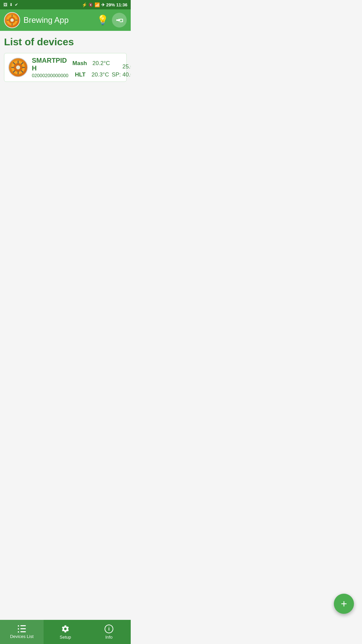 Image resolution: width=362 pixels, height=644 pixels. Describe the element at coordinates (122, 63) in the screenshot. I see `mash-sp: SP: 25.0°C` at that location.